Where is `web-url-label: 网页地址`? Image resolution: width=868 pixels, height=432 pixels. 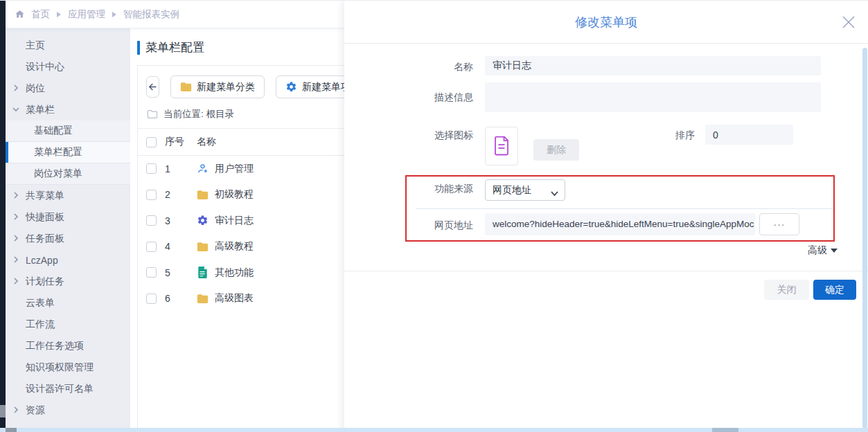 web-url-label: 网页地址 is located at coordinates (409, 226).